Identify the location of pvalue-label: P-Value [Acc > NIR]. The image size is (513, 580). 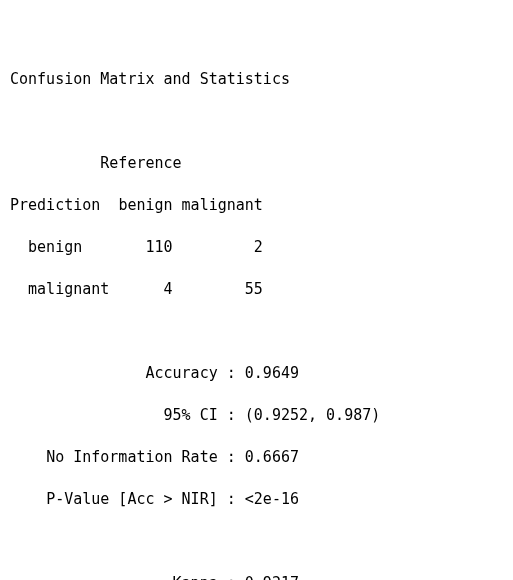
(132, 499).